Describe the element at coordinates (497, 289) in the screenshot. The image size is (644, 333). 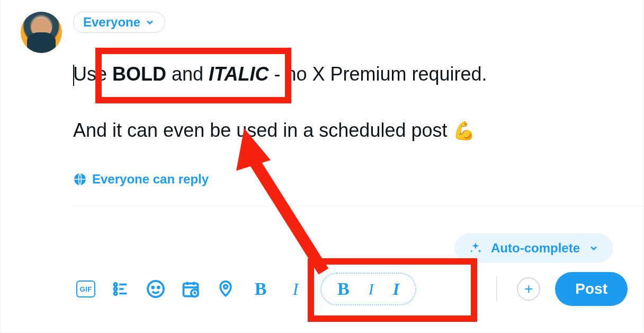
I see `vertical-divider` at that location.